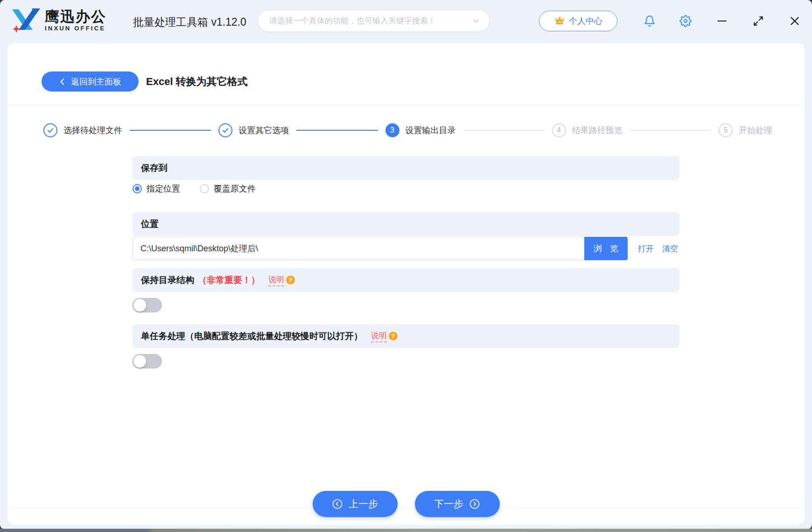  I want to click on minimize-button, so click(722, 21).